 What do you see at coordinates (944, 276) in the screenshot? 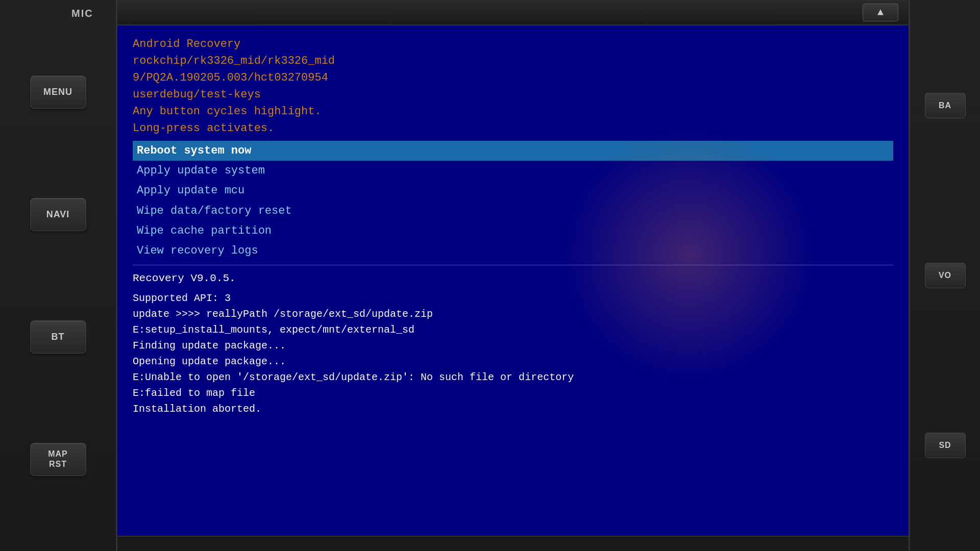
I see `right-panel: BA VO SD` at bounding box center [944, 276].